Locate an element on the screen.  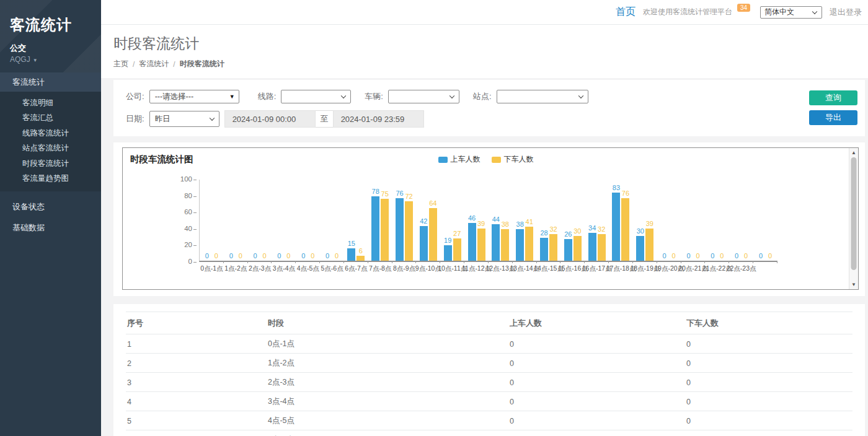
bar-value-label: 6 is located at coordinates (361, 251).